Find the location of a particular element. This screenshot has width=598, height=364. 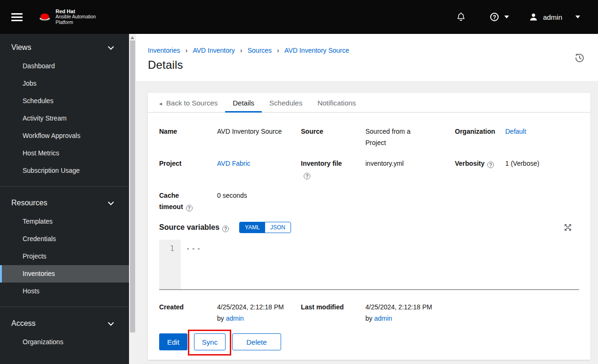

tab-schedules: Schedules is located at coordinates (286, 103).